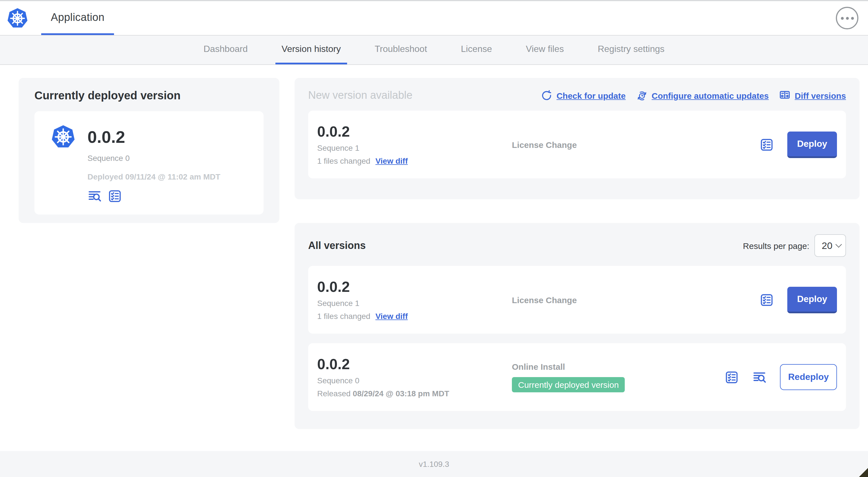 The image size is (868, 477). Describe the element at coordinates (547, 95) in the screenshot. I see `refresh-icon` at that location.